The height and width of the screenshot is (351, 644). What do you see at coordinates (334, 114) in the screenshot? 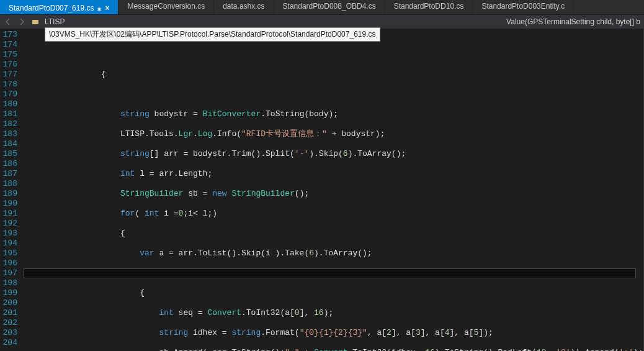
I see `code-line: string bodystr = BitConverter.ToString(b…` at bounding box center [334, 114].